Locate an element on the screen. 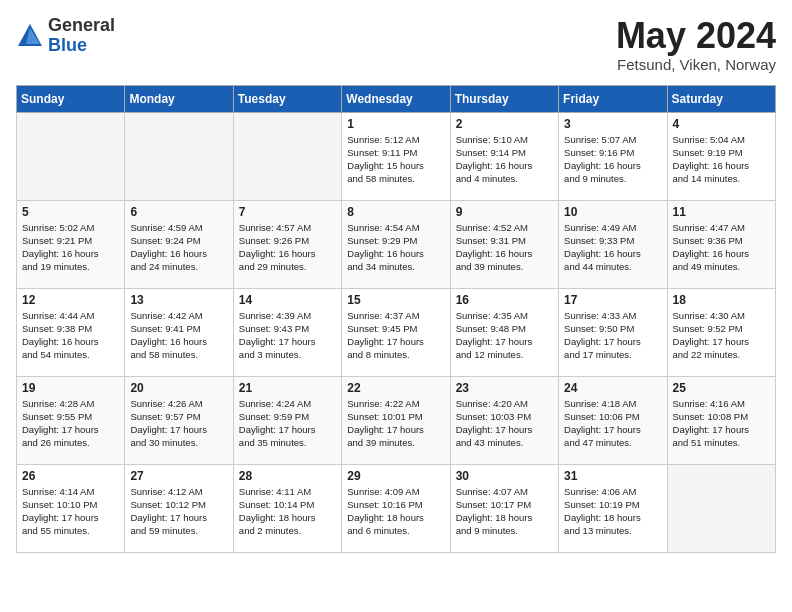  weekday-header-wednesday: Wednesday is located at coordinates (396, 98).